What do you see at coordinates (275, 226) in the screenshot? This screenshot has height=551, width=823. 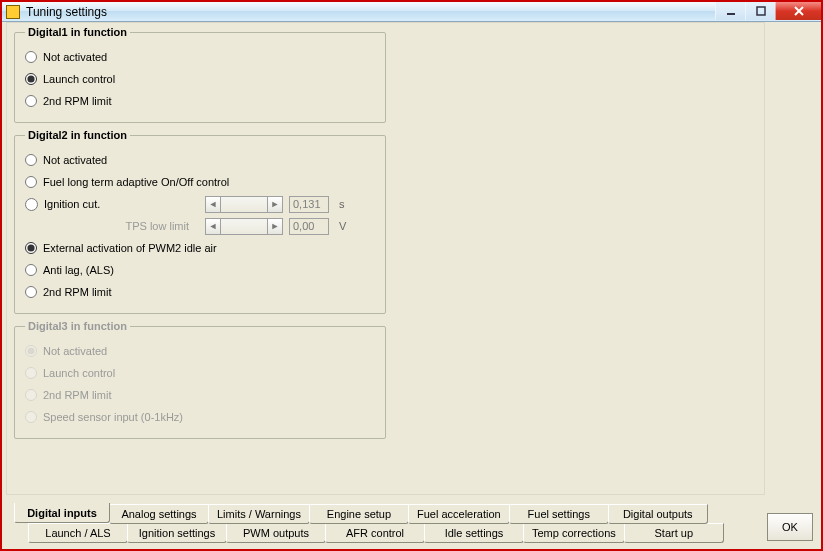 I see `tps-inc: ►` at bounding box center [275, 226].